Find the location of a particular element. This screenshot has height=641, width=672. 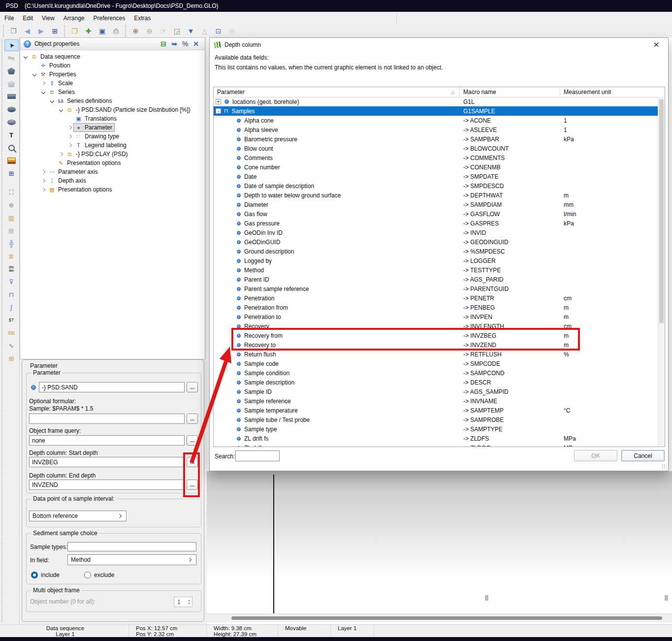

sort-ascending-icon: △ is located at coordinates (205, 31).